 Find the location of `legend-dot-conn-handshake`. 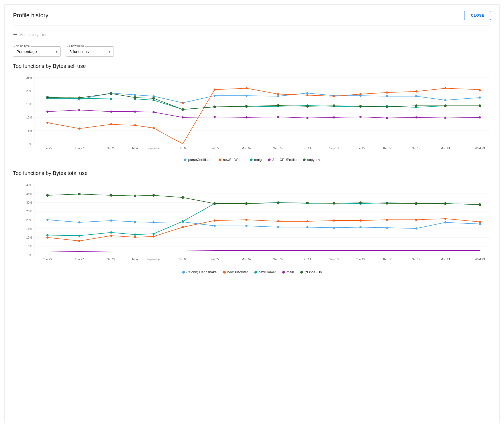

legend-dot-conn-handshake is located at coordinates (184, 272).